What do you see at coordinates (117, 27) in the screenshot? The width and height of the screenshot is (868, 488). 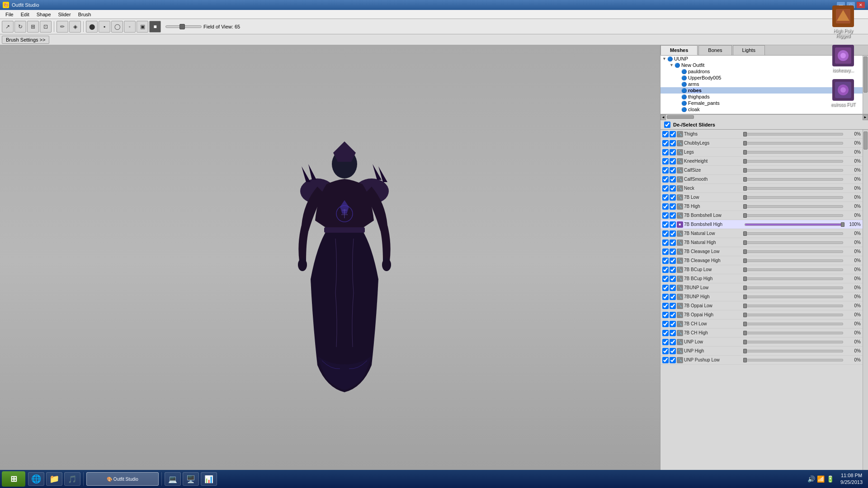 I see `shape-soft: ◯` at bounding box center [117, 27].